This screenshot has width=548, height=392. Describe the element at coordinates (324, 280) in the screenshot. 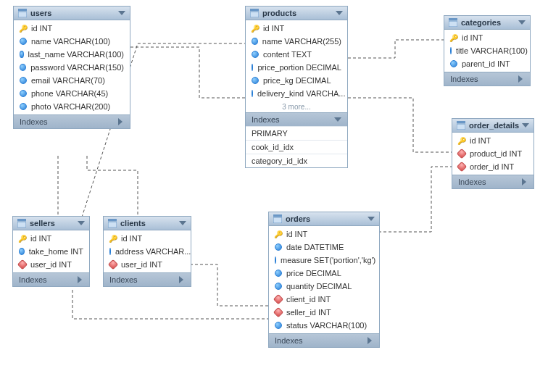

I see `table-orders: orders 🔑id INTdate DATETIMEmeasure SET('…` at that location.